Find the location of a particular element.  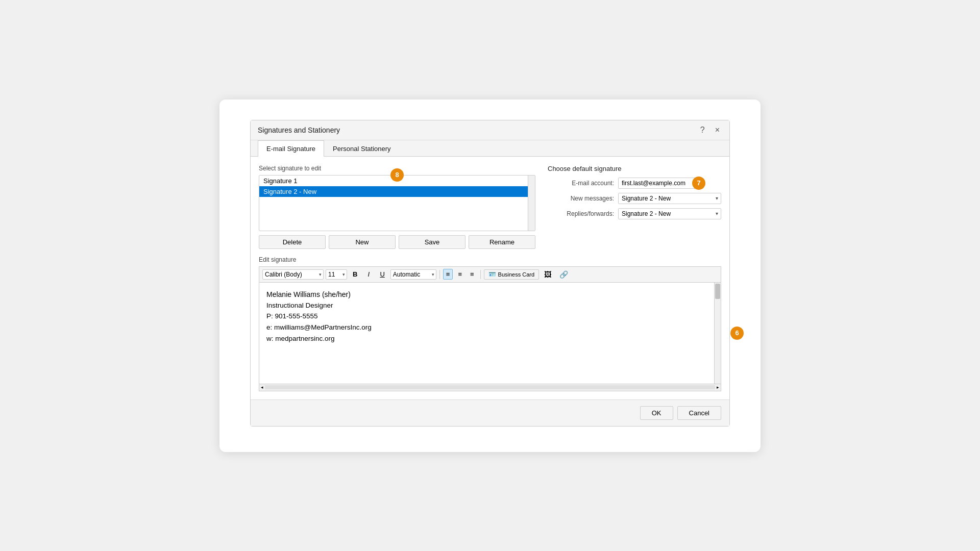

business-card-button: 🪪 Business Card is located at coordinates (511, 274).